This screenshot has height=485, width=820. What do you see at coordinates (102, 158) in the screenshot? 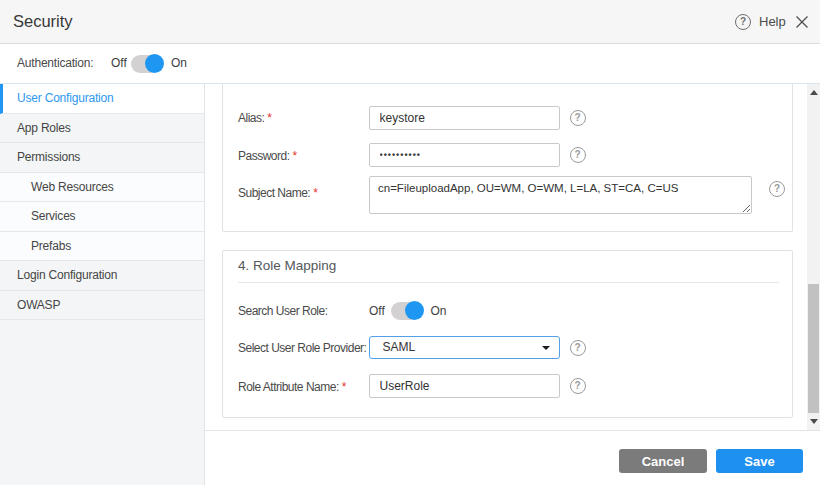
I see `sidebar-item-permissions: Permissions` at bounding box center [102, 158].